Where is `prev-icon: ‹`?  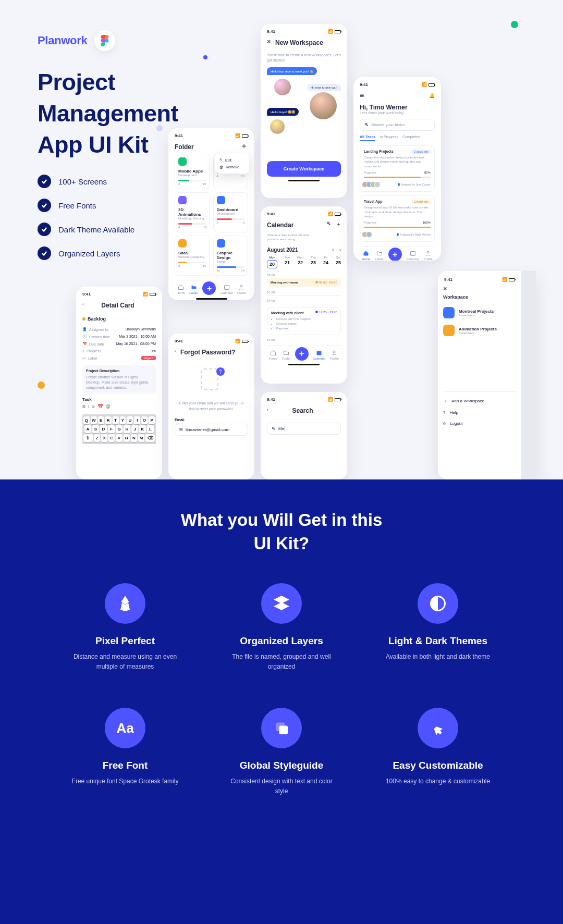 prev-icon: ‹ is located at coordinates (333, 250).